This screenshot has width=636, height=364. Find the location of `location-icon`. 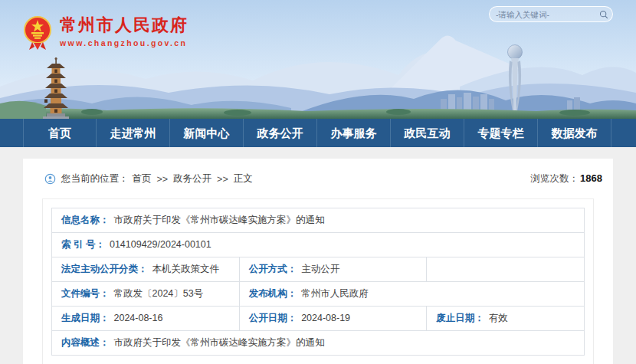

location-icon is located at coordinates (51, 179).